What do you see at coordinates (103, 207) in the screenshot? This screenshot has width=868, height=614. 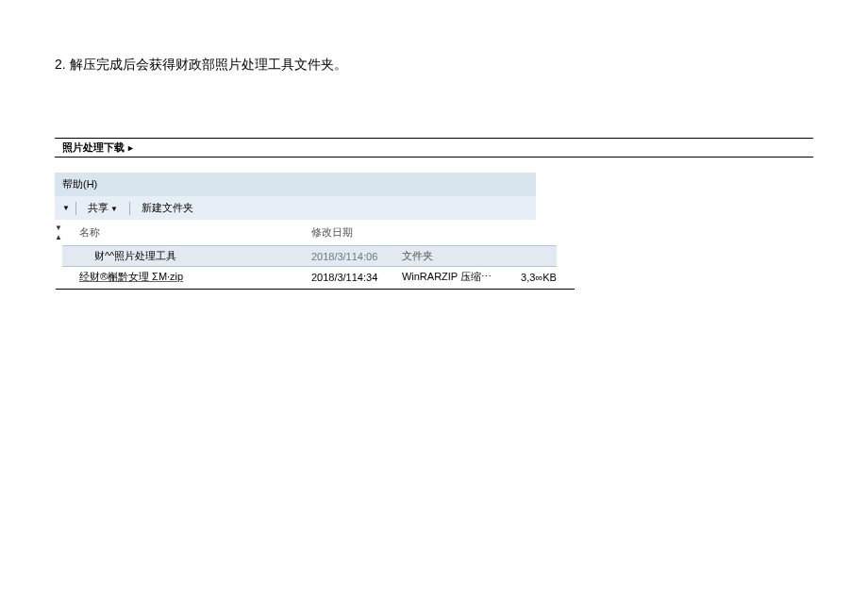 I see `share-button: 共享▼` at bounding box center [103, 207].